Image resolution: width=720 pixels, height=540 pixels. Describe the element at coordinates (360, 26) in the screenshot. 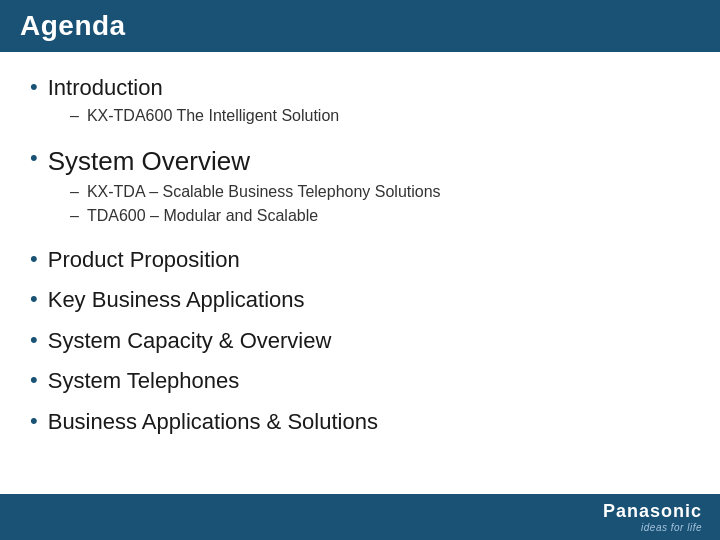

I see `slide-header: Agenda` at that location.